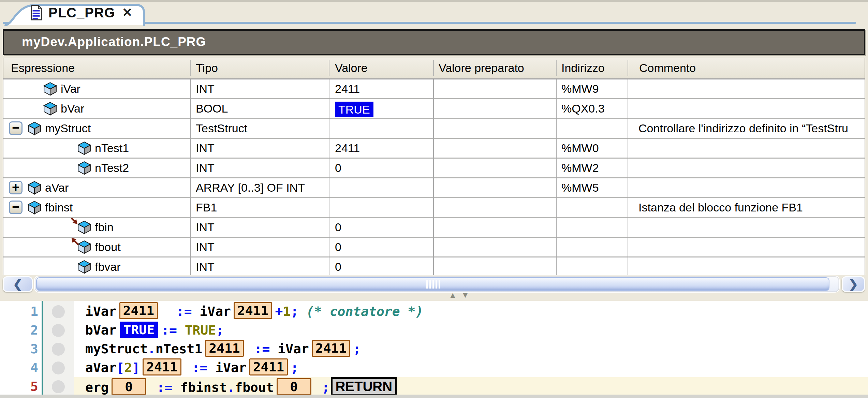  Describe the element at coordinates (434, 228) in the screenshot. I see `table-row: fbinINT0` at that location.